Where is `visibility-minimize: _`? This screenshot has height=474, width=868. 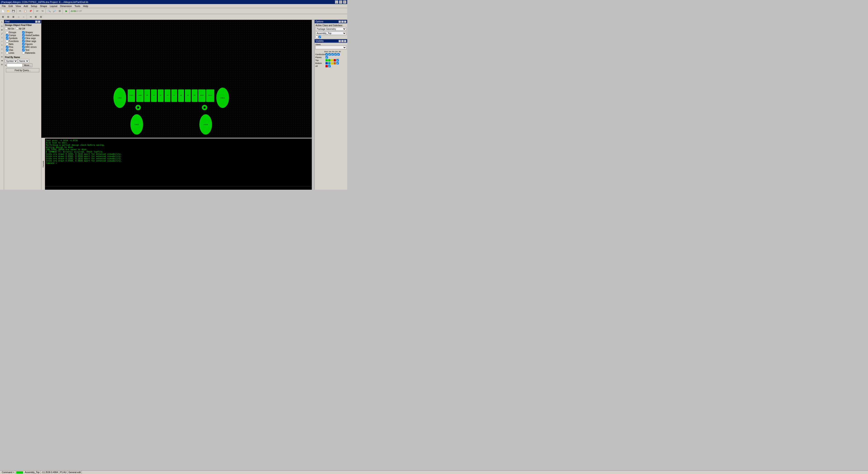 visibility-minimize: _ is located at coordinates (340, 41).